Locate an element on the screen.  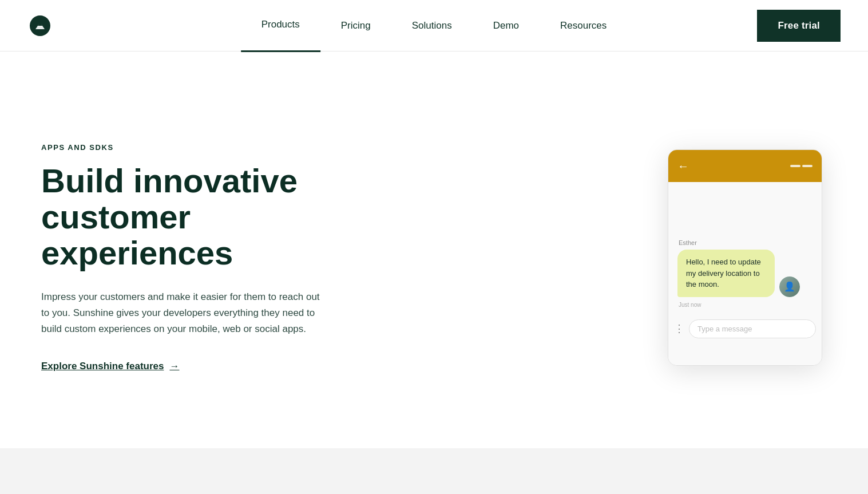
more-options-icon: ⋮ is located at coordinates (679, 329).